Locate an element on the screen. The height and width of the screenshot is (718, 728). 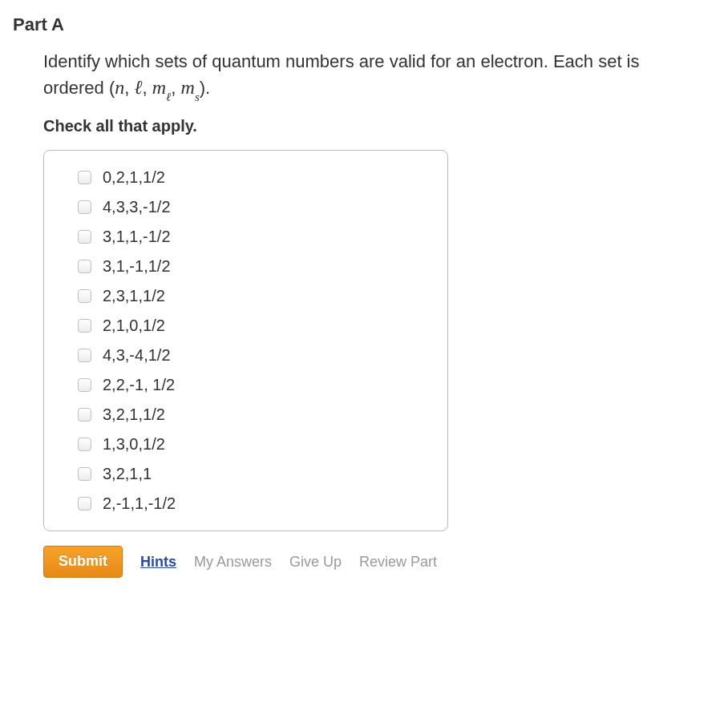
option-row: 2,-1,1,-1/2 is located at coordinates (245, 503).